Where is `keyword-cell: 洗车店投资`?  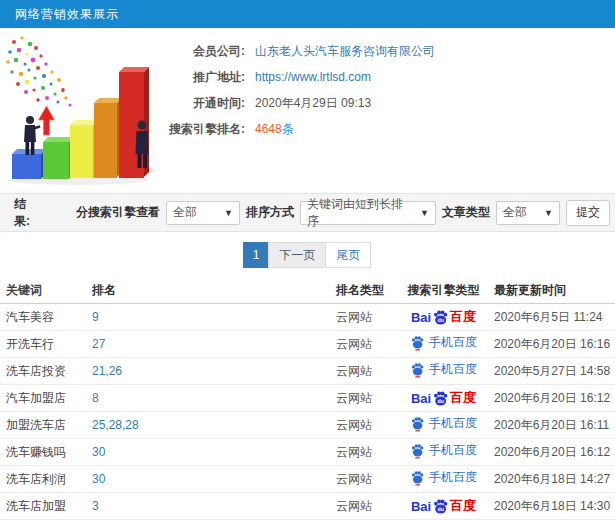
keyword-cell: 洗车店投资 is located at coordinates (46, 372).